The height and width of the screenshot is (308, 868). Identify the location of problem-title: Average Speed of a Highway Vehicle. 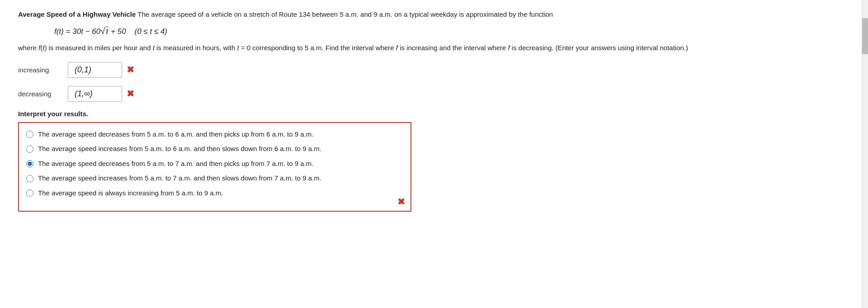
(77, 14).